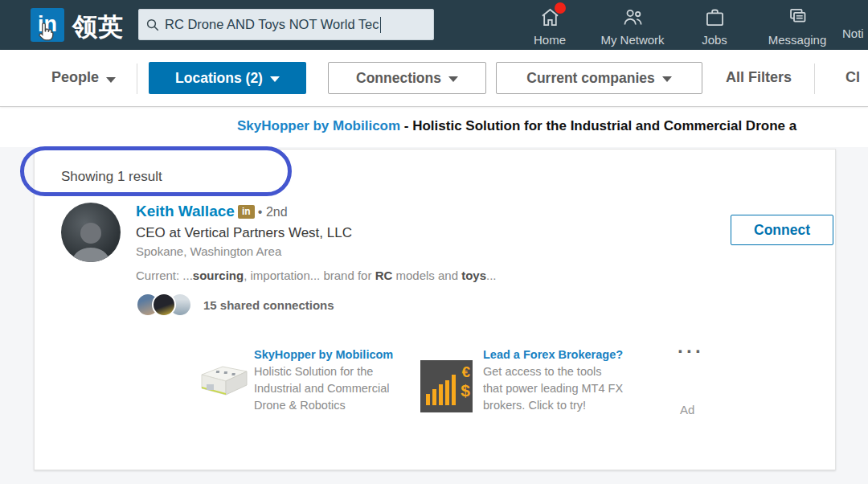 This screenshot has width=868, height=484. What do you see at coordinates (590, 79) in the screenshot?
I see `filter-current-companies-label: Current companies` at bounding box center [590, 79].